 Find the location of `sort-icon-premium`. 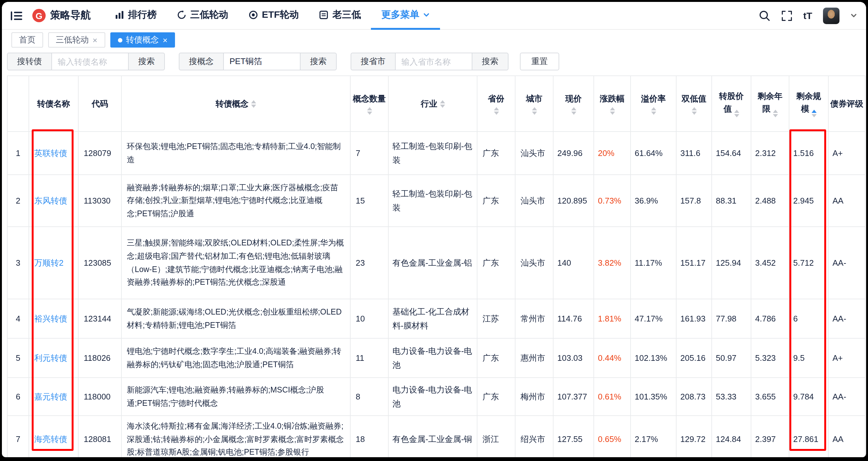

sort-icon-premium is located at coordinates (654, 111).